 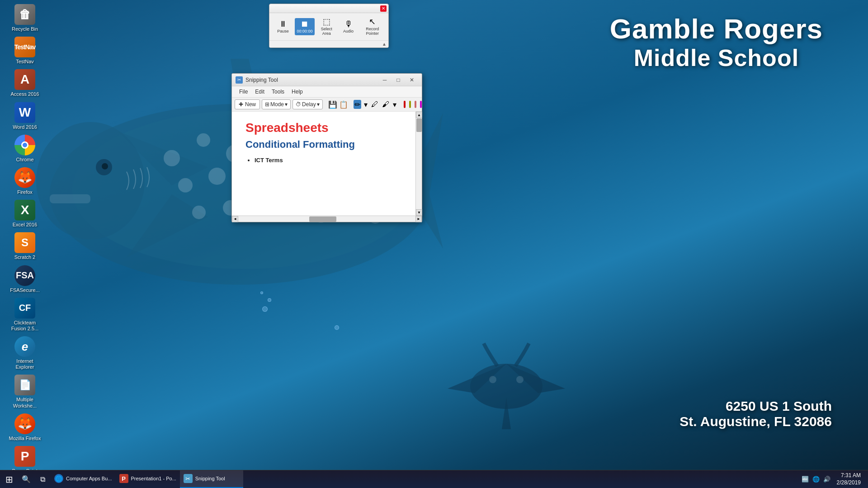 What do you see at coordinates (25, 116) in the screenshot?
I see `icon-word-2016: W Word 2016` at bounding box center [25, 116].